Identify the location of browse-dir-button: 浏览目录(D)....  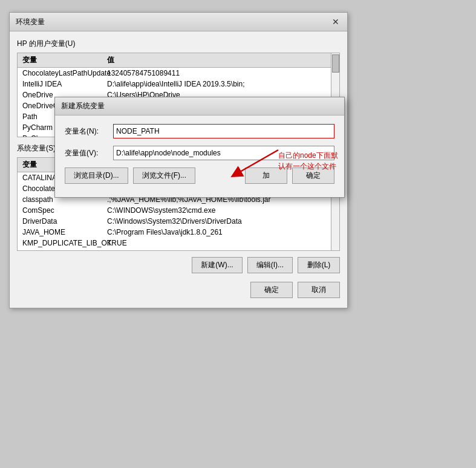
(97, 175).